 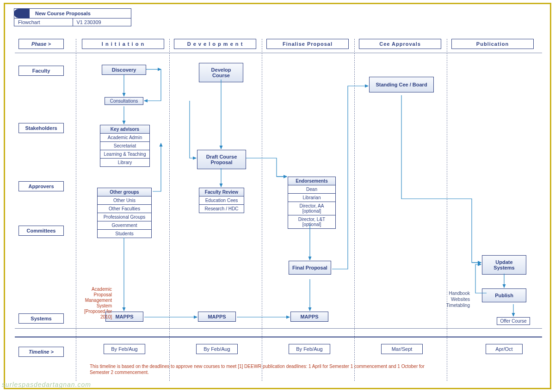 What do you see at coordinates (73, 18) in the screenshot?
I see `title-block: New Course Proposals Flowchart V1 230309` at bounding box center [73, 18].